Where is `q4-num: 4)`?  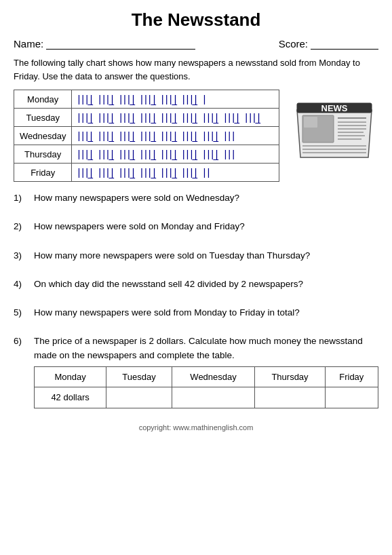
q4-num: 4) is located at coordinates (24, 284).